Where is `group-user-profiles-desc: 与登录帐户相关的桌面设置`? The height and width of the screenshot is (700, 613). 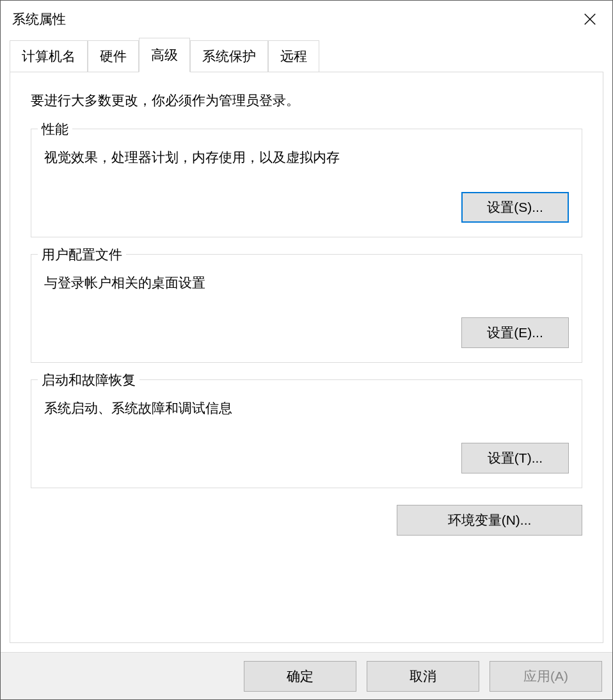 group-user-profiles-desc: 与登录帐户相关的桌面设置 is located at coordinates (306, 283).